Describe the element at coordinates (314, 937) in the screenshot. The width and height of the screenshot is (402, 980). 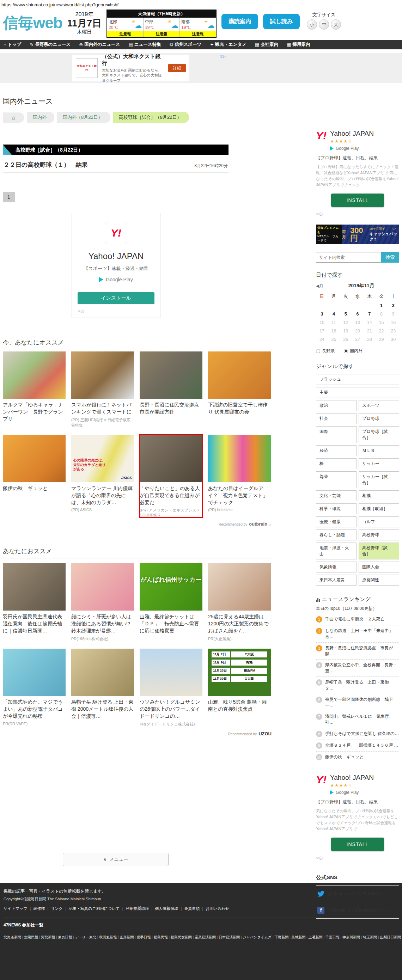
I see `paper-link: 上毛新聞` at that location.